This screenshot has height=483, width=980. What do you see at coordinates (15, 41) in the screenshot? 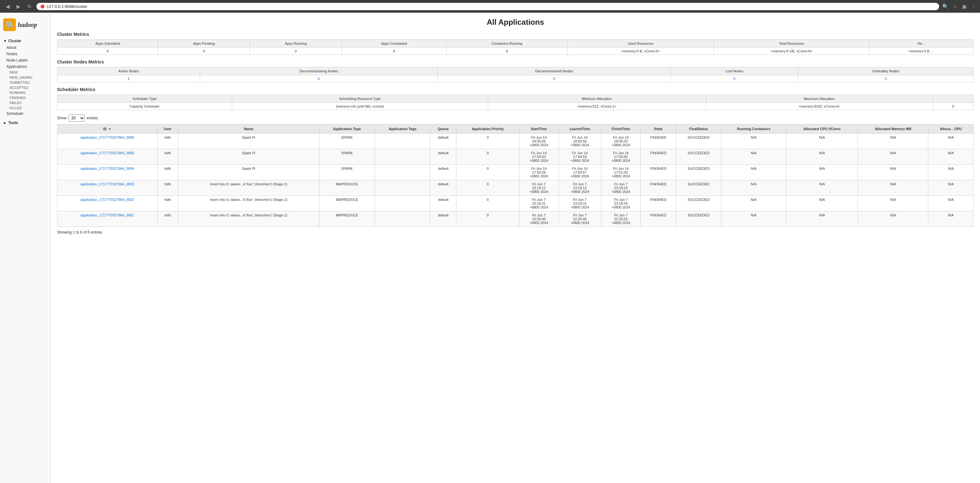
I see `sidebar-cluster-label: Cluster` at bounding box center [15, 41].